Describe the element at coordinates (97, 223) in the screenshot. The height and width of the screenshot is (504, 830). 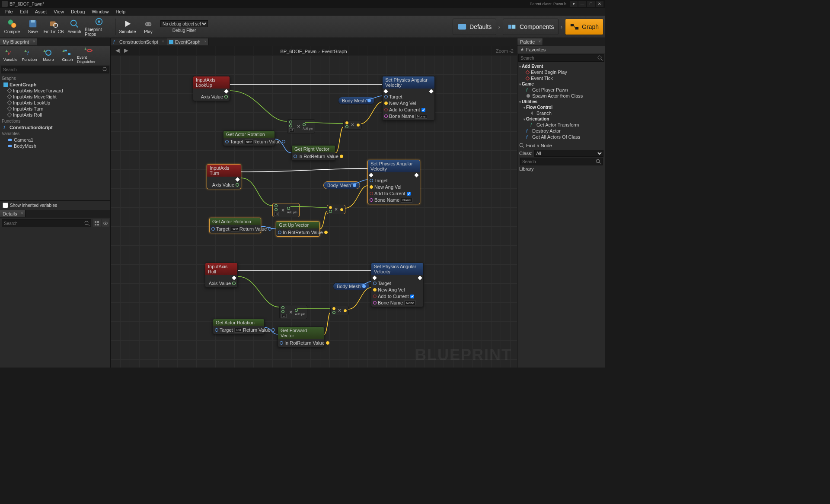
I see `details-grid-icon` at that location.